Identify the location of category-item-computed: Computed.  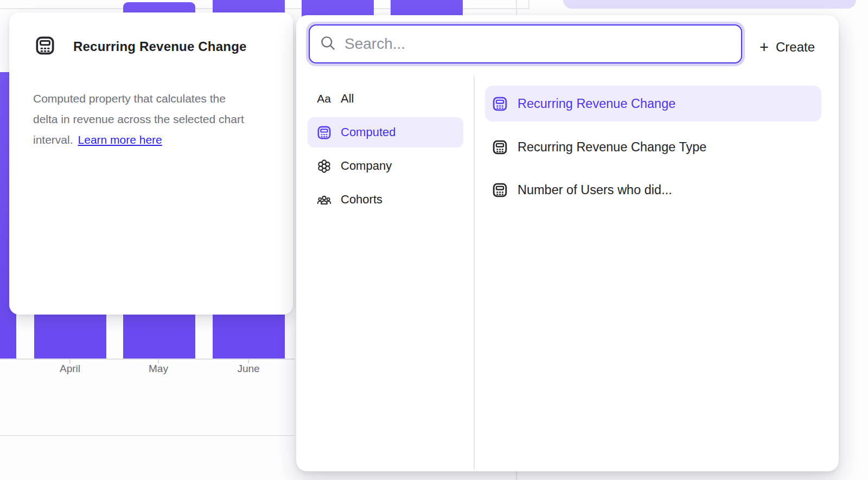
(385, 132).